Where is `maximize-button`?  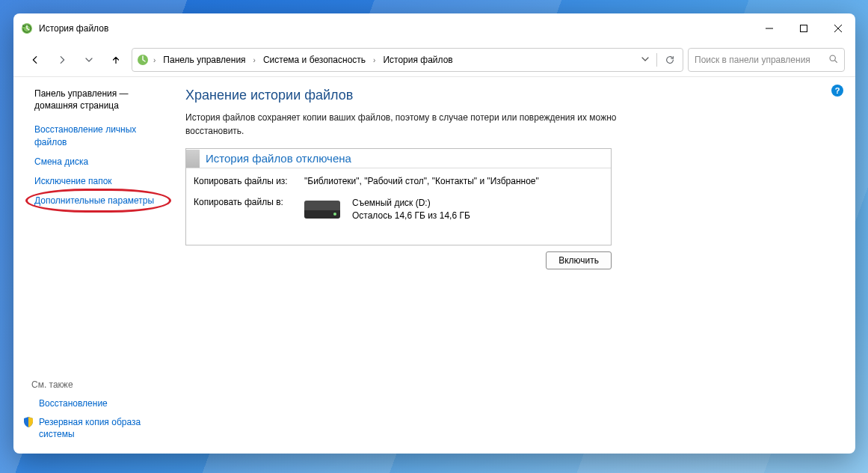
maximize-button is located at coordinates (804, 28).